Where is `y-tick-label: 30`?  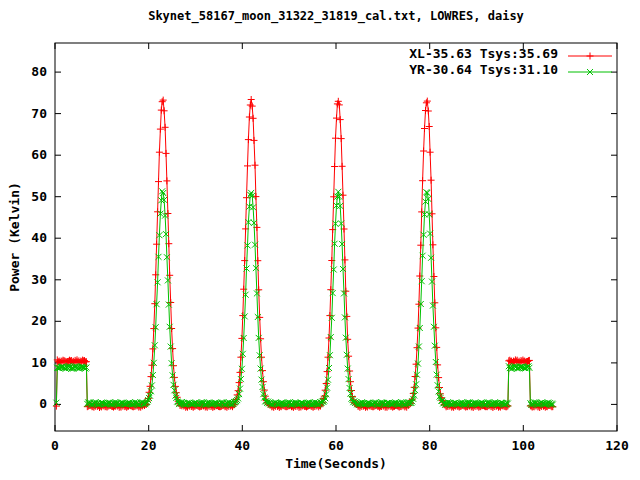
y-tick-label: 30 is located at coordinates (39, 280).